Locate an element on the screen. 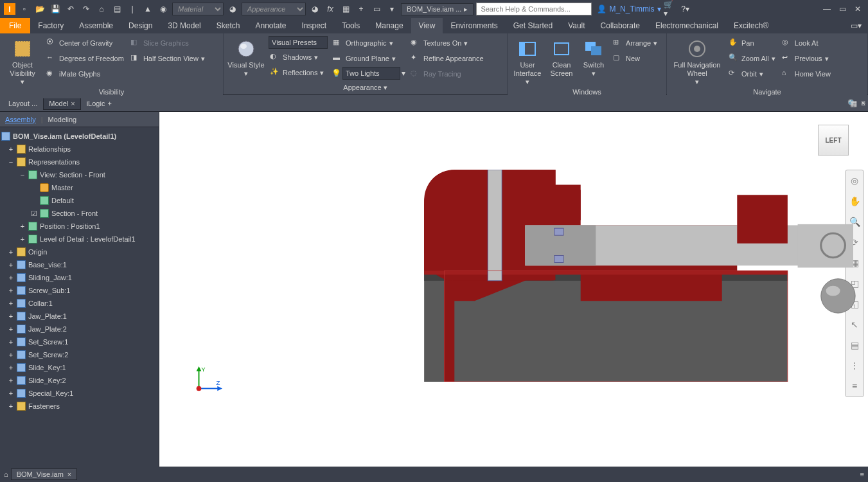 The height and width of the screenshot is (482, 868). tab-annotate: Annotate is located at coordinates (270, 26).